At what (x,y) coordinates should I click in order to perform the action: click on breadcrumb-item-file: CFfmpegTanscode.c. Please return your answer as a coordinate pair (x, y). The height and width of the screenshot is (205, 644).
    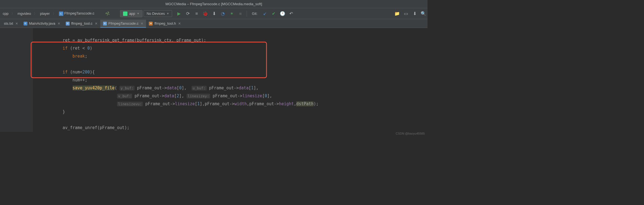
    Looking at the image, I should click on (77, 14).